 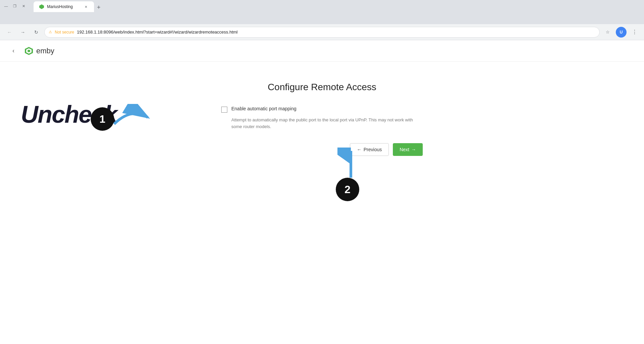 What do you see at coordinates (50, 32) in the screenshot?
I see `security-icon: ⚠` at bounding box center [50, 32].